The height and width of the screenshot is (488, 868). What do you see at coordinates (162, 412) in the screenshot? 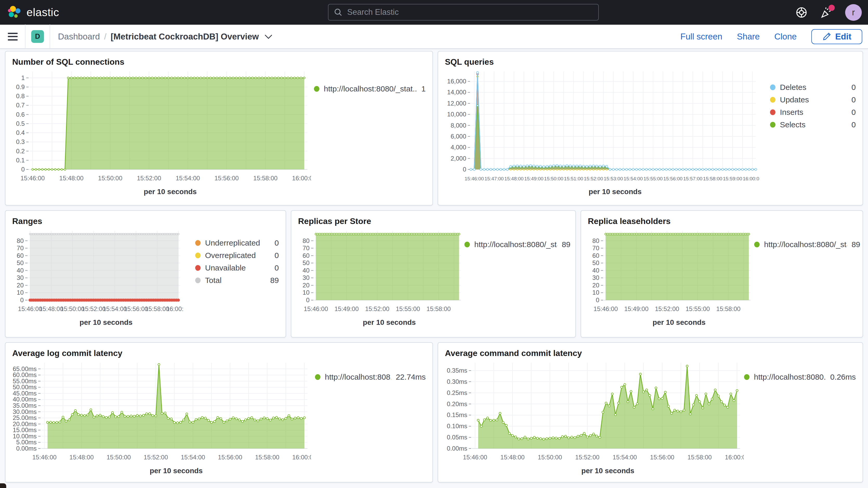
I see `chart-area: 65.00ms60.00ms55.00ms50.00ms45.00ms40.00…` at bounding box center [162, 412].